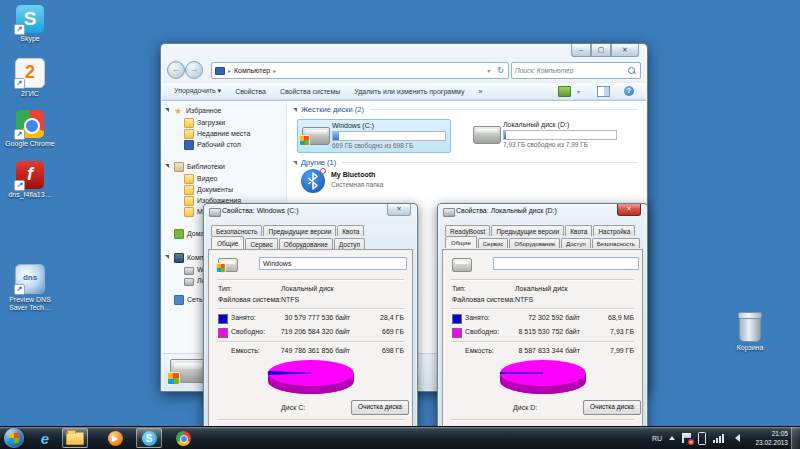  What do you see at coordinates (384, 318) in the screenshot?
I see `used-size: 28,4 ГБ` at bounding box center [384, 318].